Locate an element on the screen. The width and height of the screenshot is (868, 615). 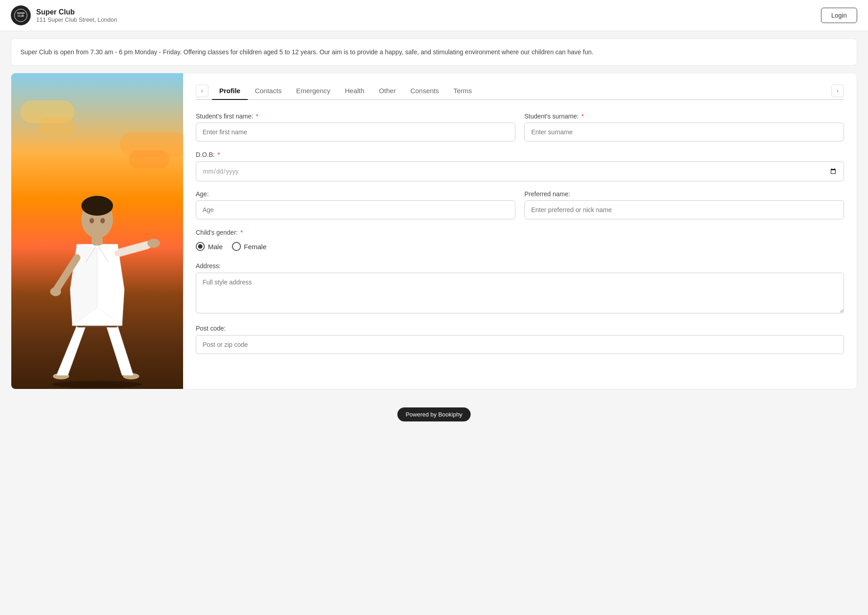
preferred-name-input is located at coordinates (684, 210).